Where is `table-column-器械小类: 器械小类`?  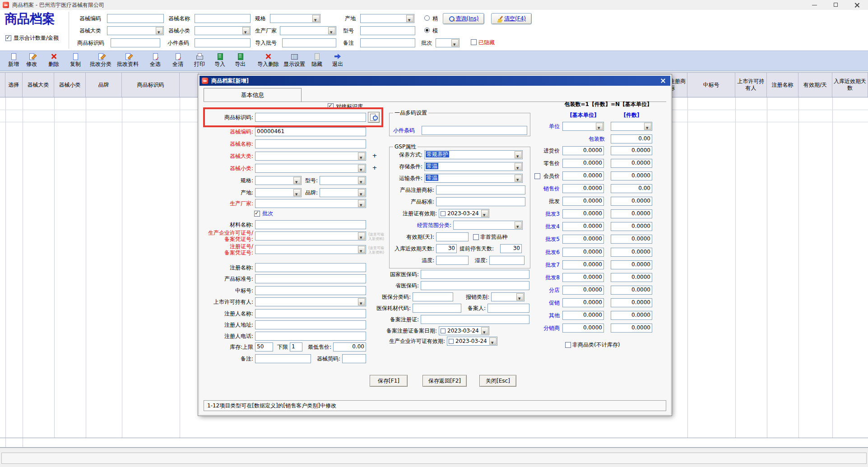 table-column-器械小类: 器械小类 is located at coordinates (70, 85).